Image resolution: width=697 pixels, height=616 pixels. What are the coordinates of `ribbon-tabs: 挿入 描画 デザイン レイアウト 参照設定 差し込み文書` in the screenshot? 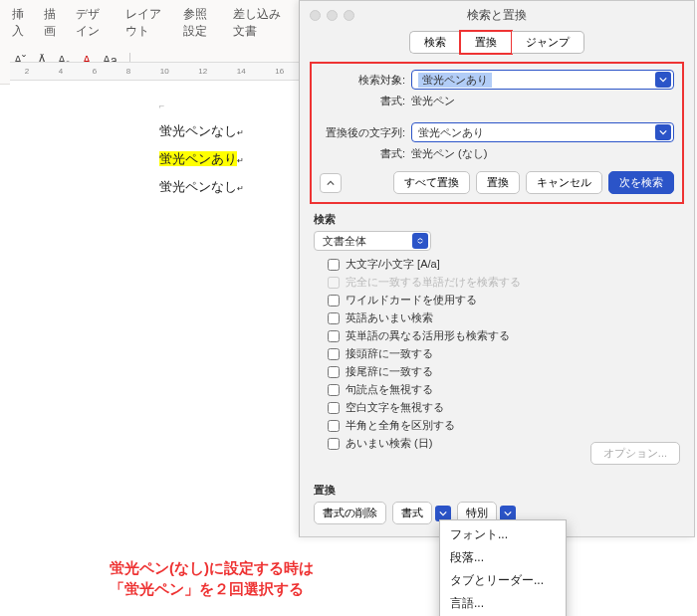 It's located at (149, 23).